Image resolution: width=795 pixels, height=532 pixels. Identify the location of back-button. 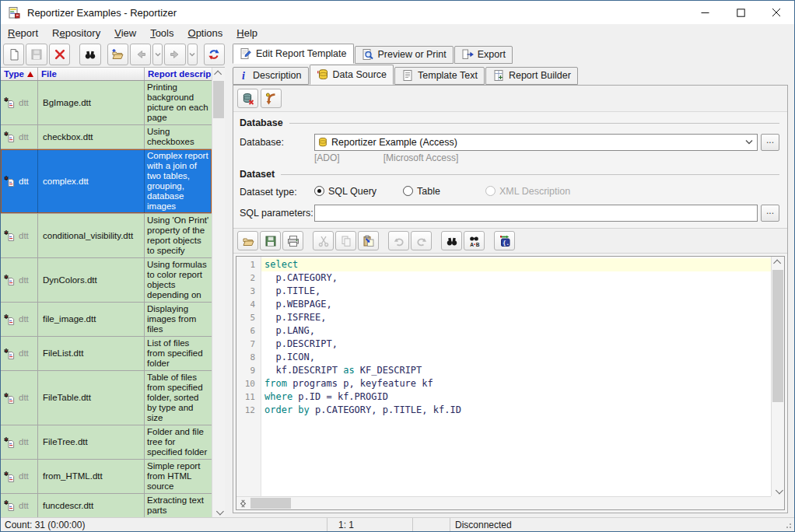
(140, 54).